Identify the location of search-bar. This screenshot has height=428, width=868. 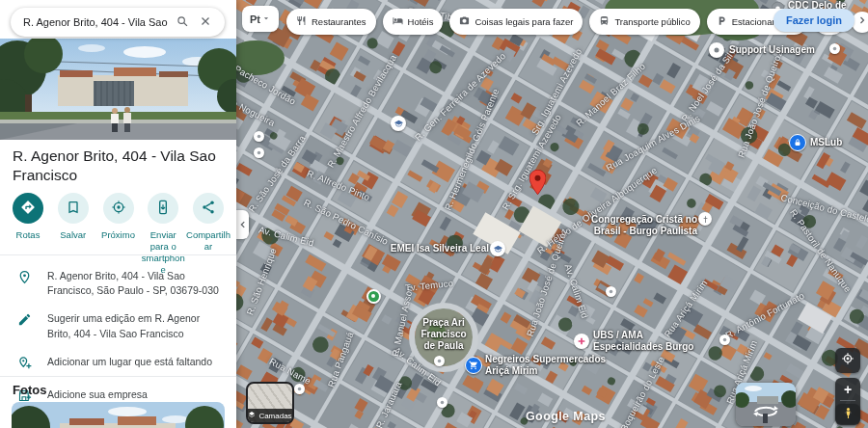
(118, 22).